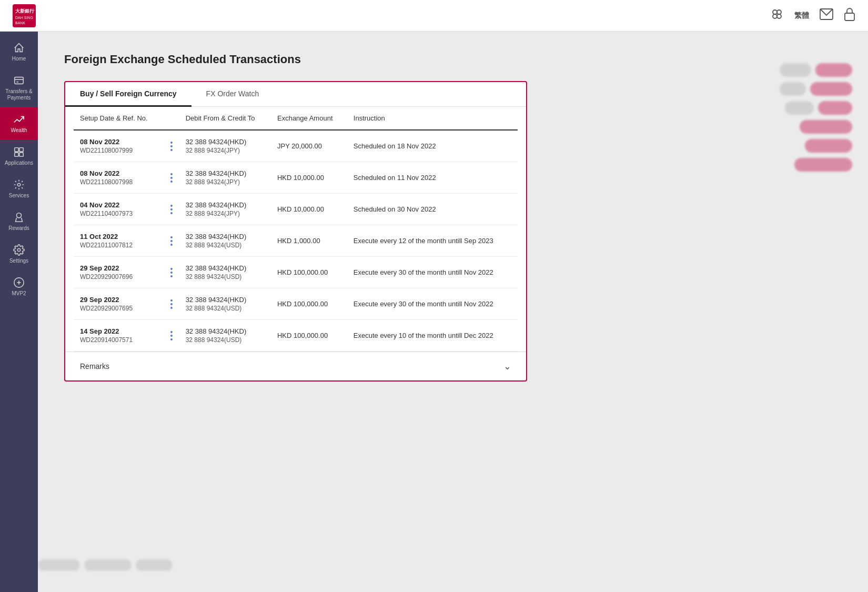 This screenshot has width=868, height=592. I want to click on decorative-pills-right, so click(816, 117).